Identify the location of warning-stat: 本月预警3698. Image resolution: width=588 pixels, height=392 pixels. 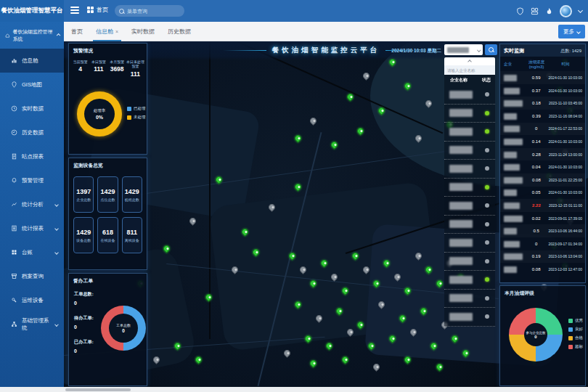
(118, 68).